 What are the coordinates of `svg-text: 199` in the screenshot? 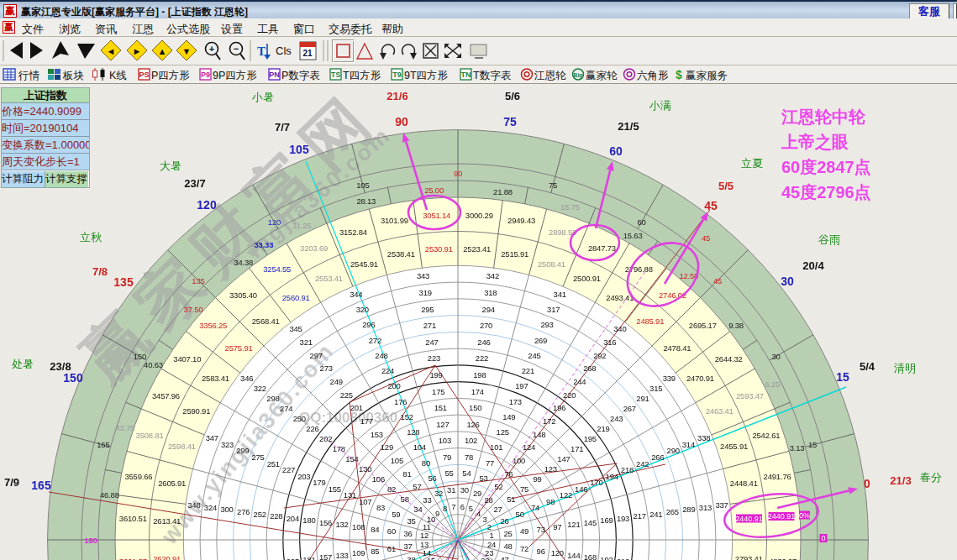 It's located at (435, 374).